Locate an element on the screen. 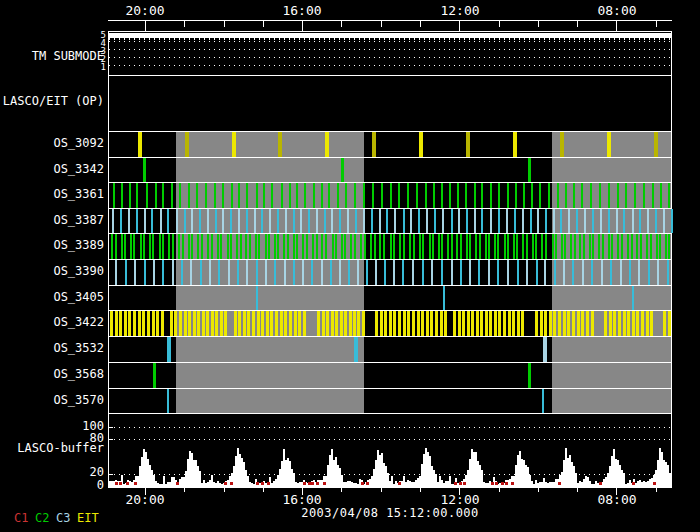 This screenshot has width=700, height=532. bottom-axis-time-label: 16:00 is located at coordinates (302, 500).